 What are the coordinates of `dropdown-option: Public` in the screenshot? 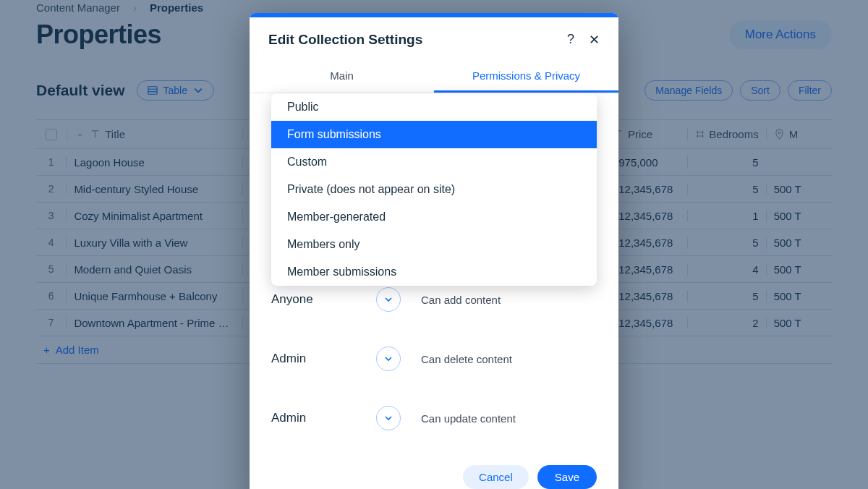 It's located at (434, 107).